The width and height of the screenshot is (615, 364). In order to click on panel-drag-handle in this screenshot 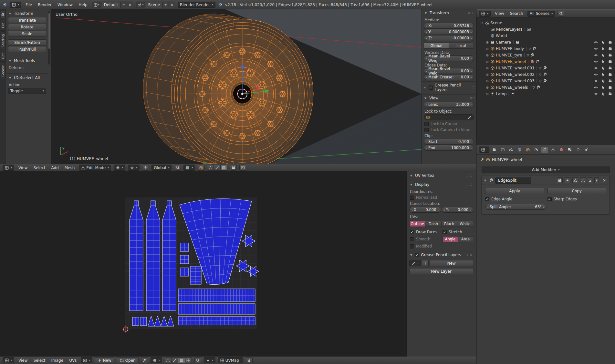, I will do `click(470, 176)`.